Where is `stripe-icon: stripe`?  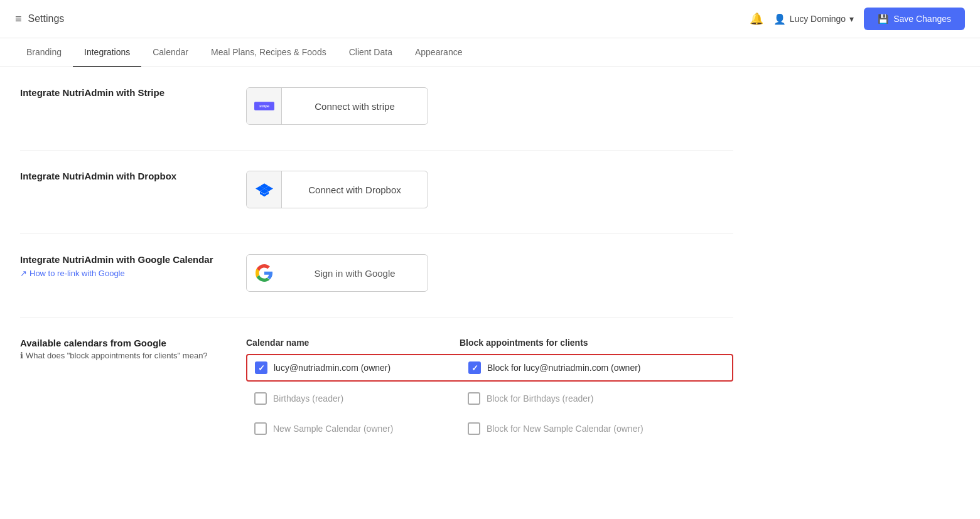 stripe-icon: stripe is located at coordinates (264, 106).